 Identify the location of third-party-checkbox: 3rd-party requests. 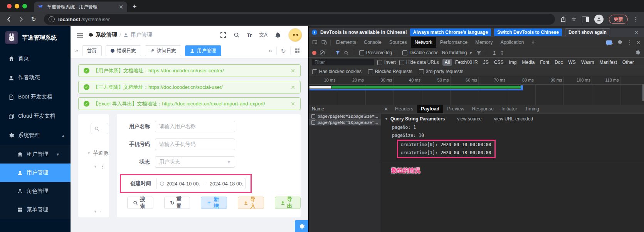
(441, 72).